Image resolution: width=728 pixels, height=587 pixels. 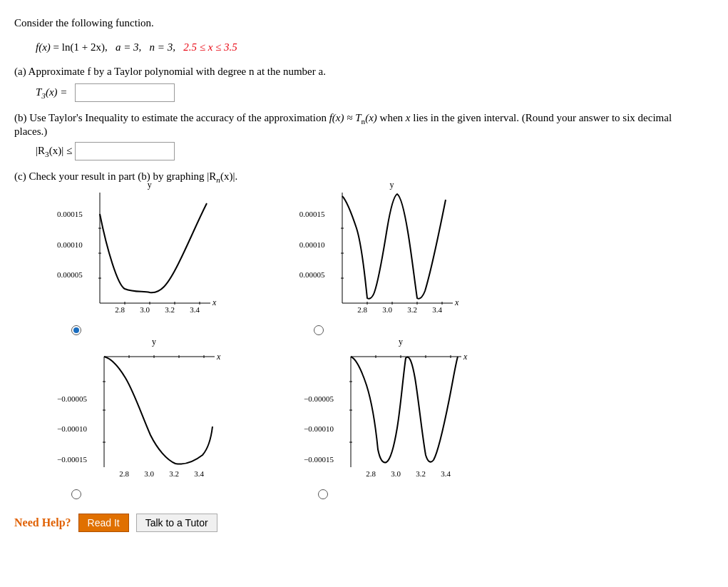 What do you see at coordinates (72, 399) in the screenshot?
I see `y-label-bl-1: −0.00005` at bounding box center [72, 399].